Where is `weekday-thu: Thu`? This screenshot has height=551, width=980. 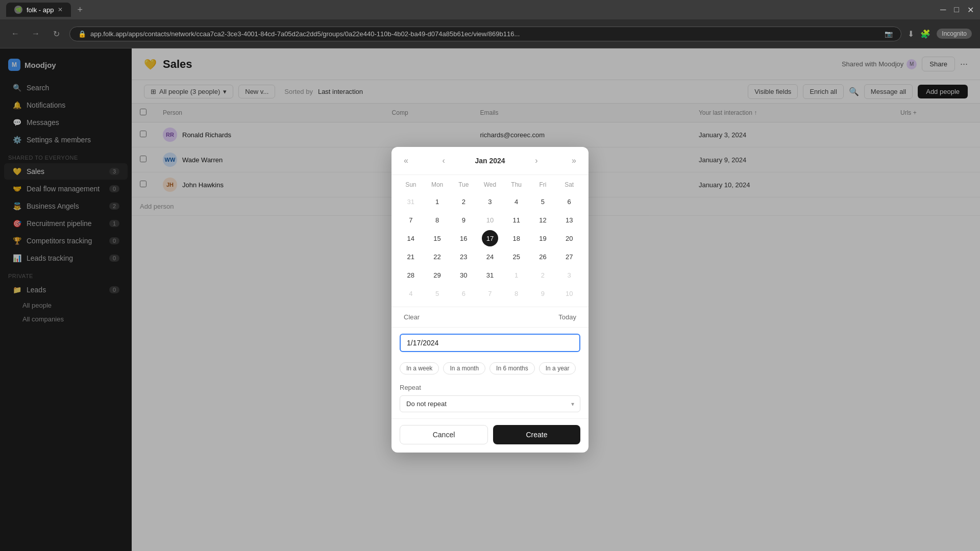 weekday-thu: Thu is located at coordinates (517, 185).